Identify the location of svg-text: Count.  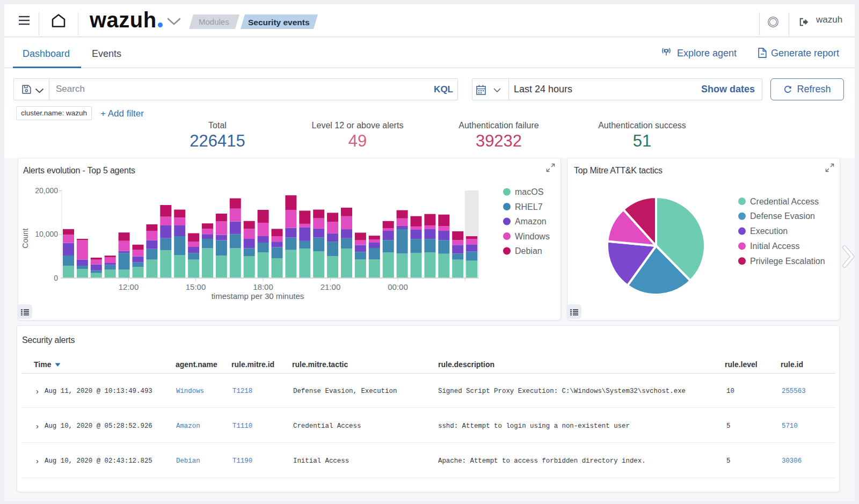
(25, 238).